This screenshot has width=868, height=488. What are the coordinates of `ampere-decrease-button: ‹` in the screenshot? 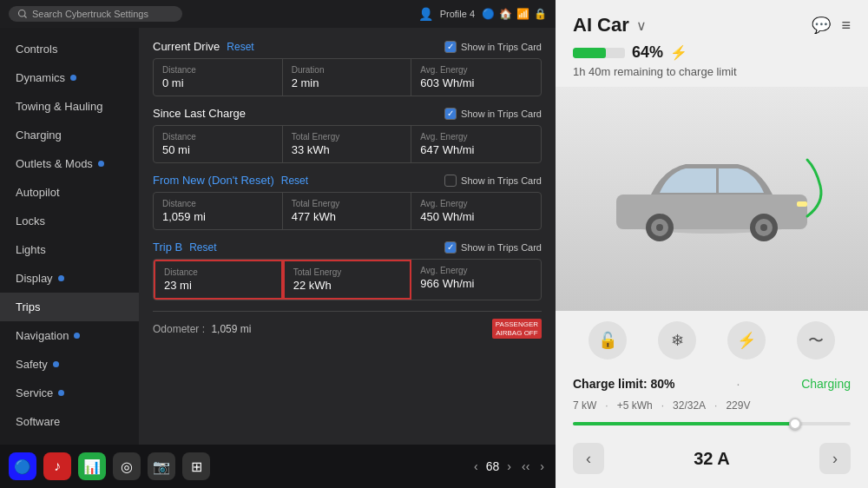 It's located at (589, 458).